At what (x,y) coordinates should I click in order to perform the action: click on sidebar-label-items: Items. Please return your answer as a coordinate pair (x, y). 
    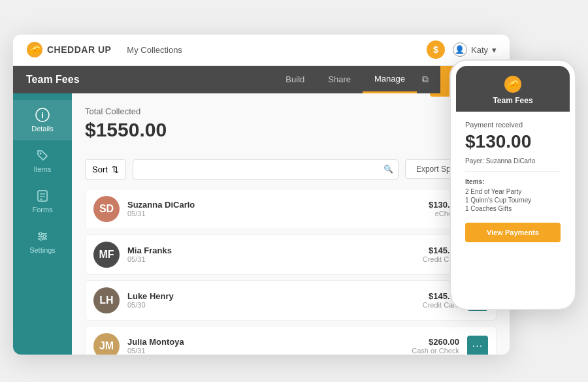
    Looking at the image, I should click on (43, 169).